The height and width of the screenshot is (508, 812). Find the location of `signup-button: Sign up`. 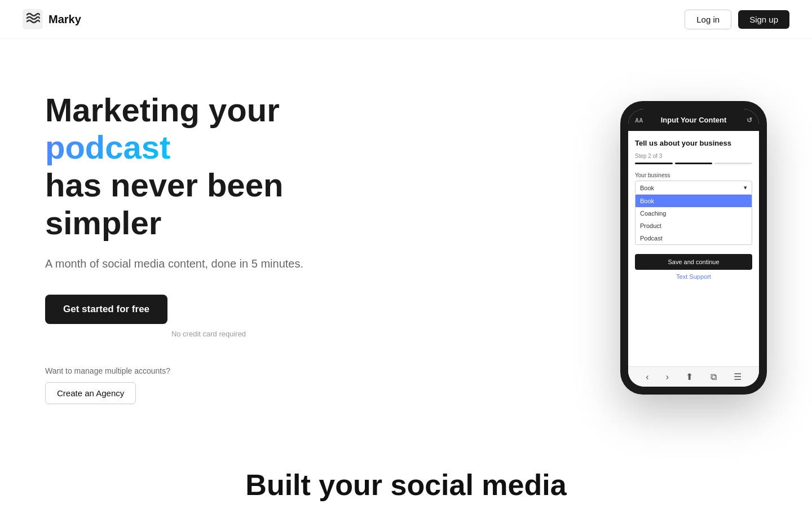

signup-button: Sign up is located at coordinates (764, 19).